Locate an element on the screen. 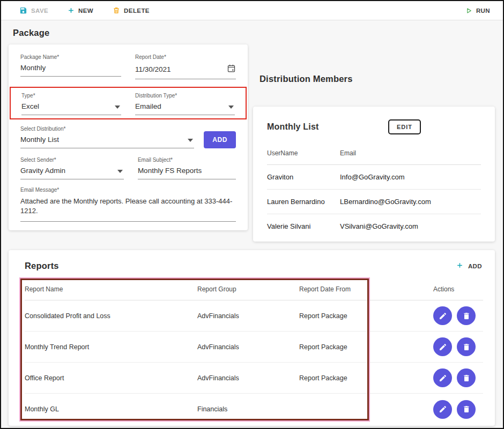  column-email: Email is located at coordinates (411, 153).